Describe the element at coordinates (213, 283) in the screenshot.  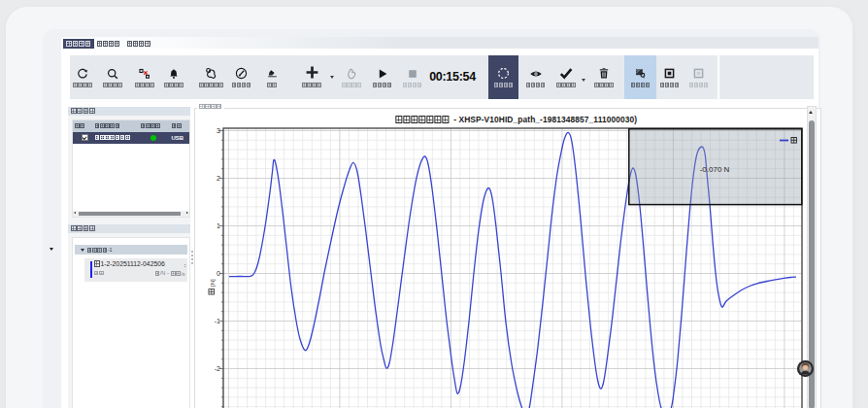
I see `svg-text: [N]` at that location.